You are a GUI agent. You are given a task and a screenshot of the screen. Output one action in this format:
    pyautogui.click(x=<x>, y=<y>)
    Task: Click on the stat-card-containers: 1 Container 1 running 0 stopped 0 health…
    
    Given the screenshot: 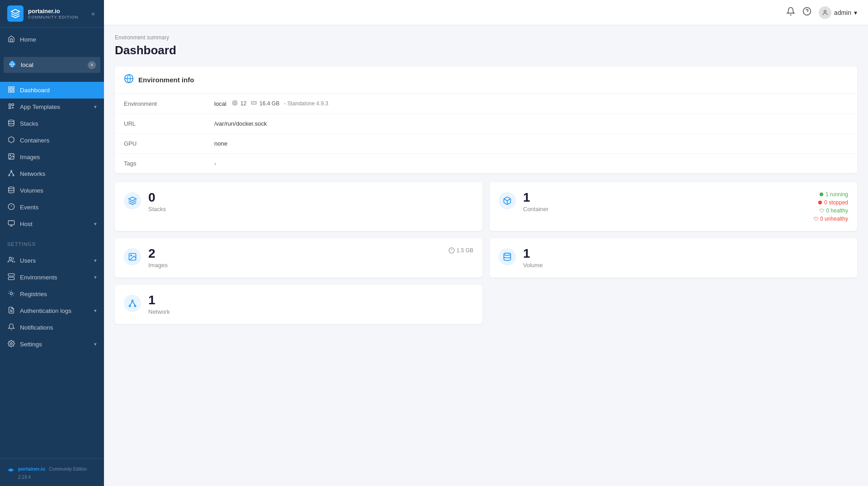 What is the action you would take?
    pyautogui.click(x=674, y=207)
    